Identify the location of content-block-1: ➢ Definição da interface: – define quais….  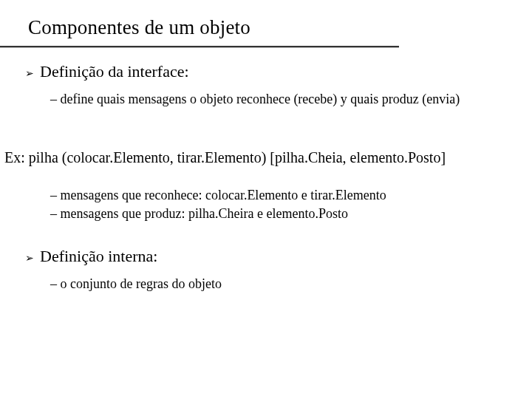
(268, 86).